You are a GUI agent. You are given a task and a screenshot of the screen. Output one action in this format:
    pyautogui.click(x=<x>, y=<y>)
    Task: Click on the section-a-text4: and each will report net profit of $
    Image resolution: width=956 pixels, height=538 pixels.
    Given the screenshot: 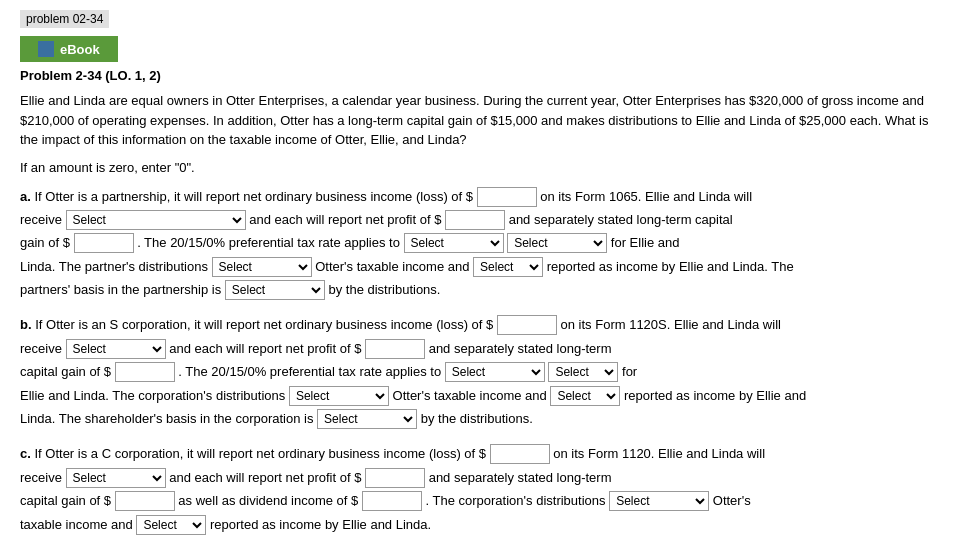 What is the action you would take?
    pyautogui.click(x=345, y=220)
    